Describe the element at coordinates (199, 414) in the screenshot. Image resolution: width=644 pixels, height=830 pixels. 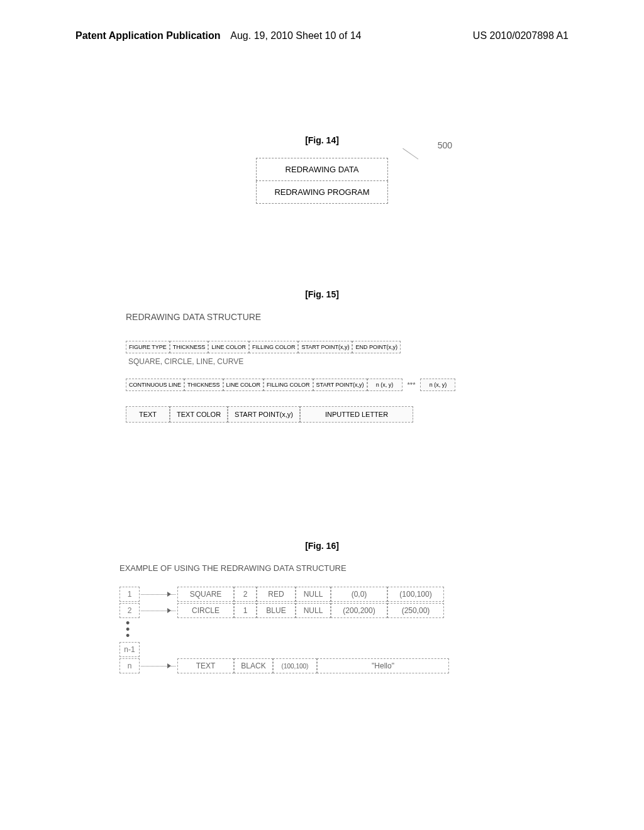
I see `row3-text-color: TEXT COLOR` at that location.